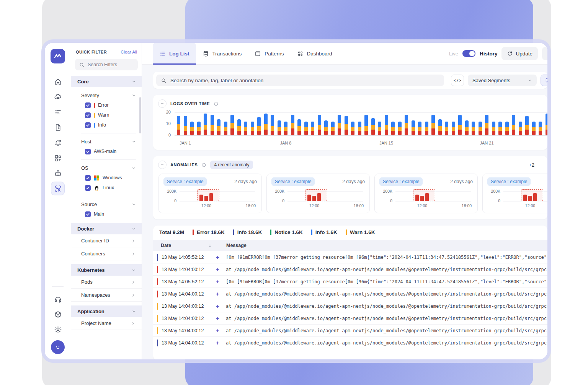  Describe the element at coordinates (106, 81) in the screenshot. I see `filter-group-header-core: Core` at that location.